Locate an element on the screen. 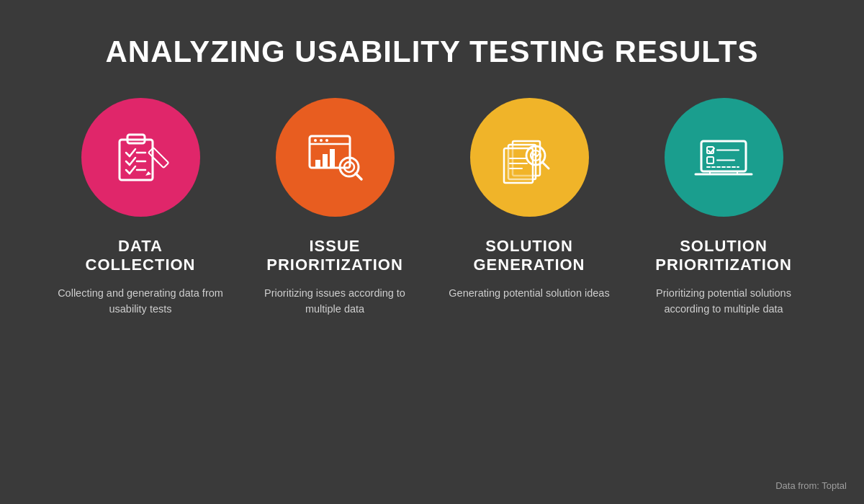 This screenshot has height=504, width=864. card-data-collection: DATACOLLECTION Collecting and generating… is located at coordinates (140, 207).